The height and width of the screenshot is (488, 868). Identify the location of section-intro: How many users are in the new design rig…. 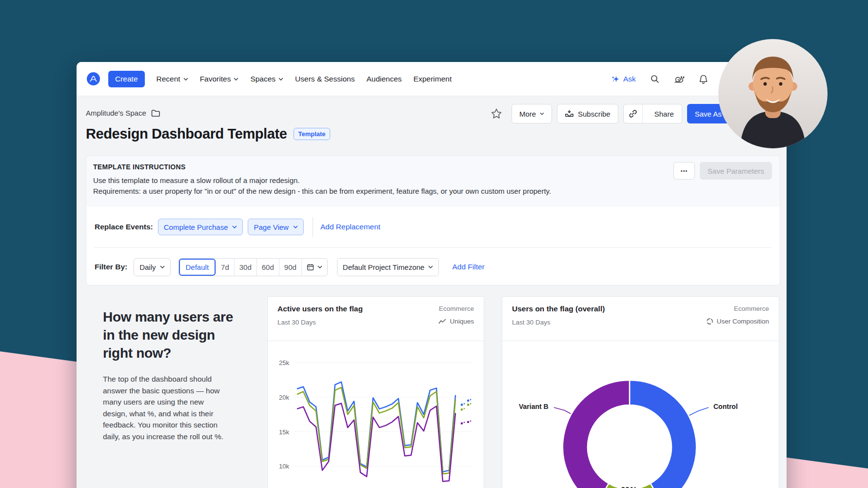
(170, 375).